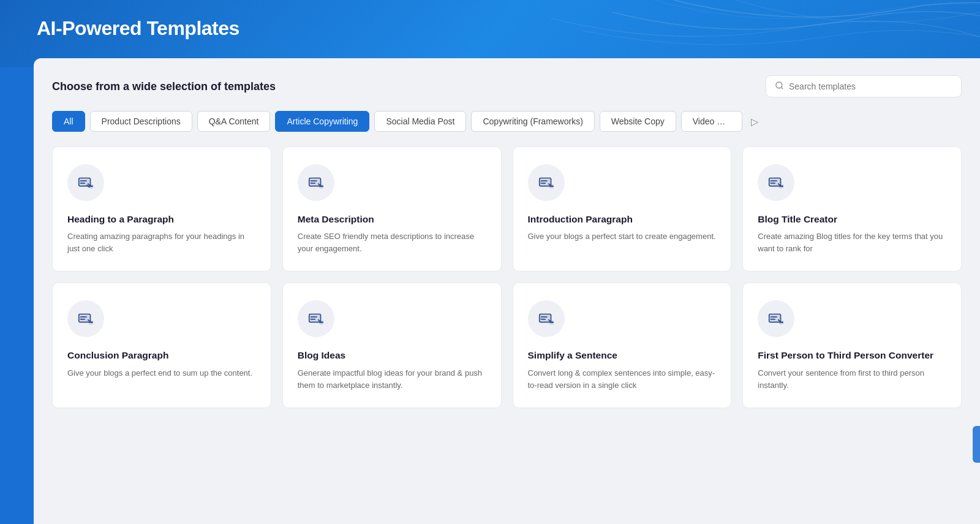 This screenshot has width=980, height=524. I want to click on tab-social-media-post: Social Media Post, so click(420, 121).